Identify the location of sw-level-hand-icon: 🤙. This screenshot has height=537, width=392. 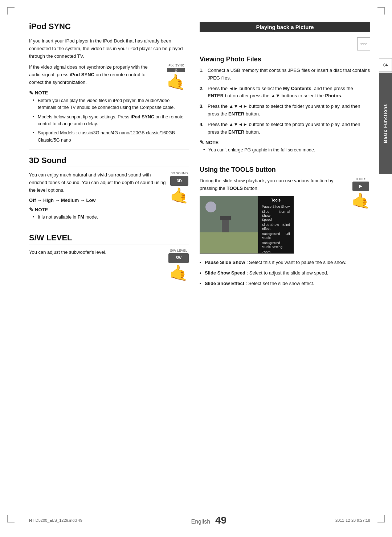
(179, 273).